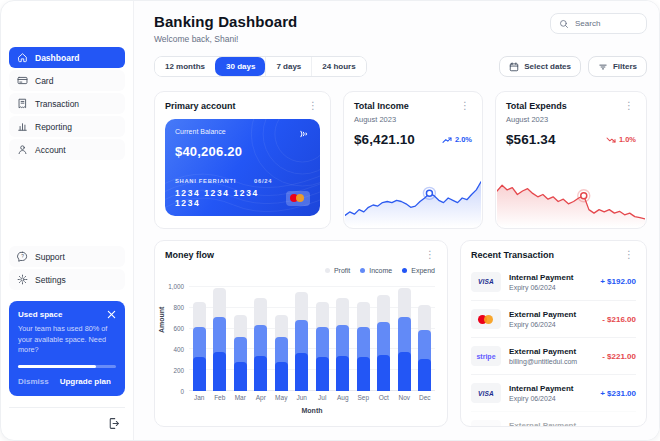 Image resolution: width=660 pixels, height=441 pixels. What do you see at coordinates (302, 398) in the screenshot?
I see `x-axis-tick-label: Jun` at bounding box center [302, 398].